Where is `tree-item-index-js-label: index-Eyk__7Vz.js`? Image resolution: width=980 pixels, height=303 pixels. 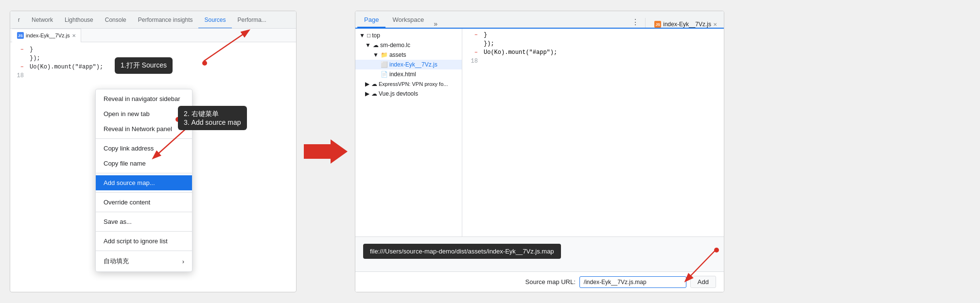 tree-item-index-js-label: index-Eyk__7Vz.js is located at coordinates (413, 65).